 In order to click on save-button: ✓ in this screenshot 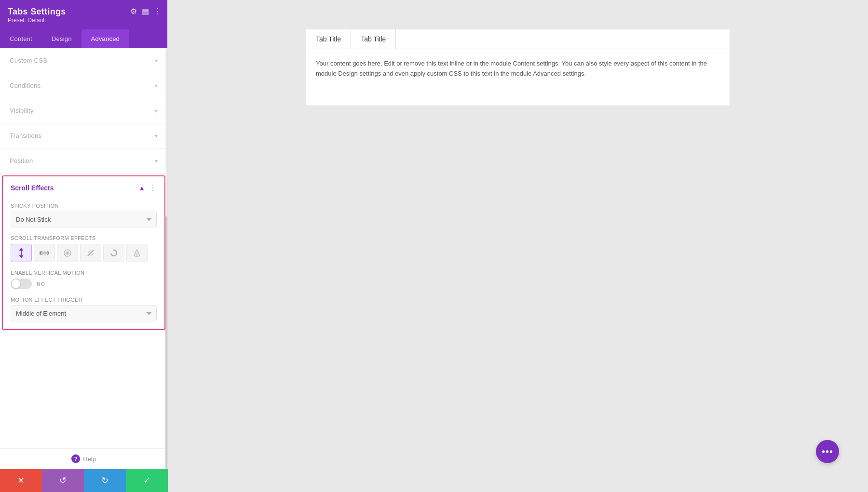, I will do `click(147, 480)`.